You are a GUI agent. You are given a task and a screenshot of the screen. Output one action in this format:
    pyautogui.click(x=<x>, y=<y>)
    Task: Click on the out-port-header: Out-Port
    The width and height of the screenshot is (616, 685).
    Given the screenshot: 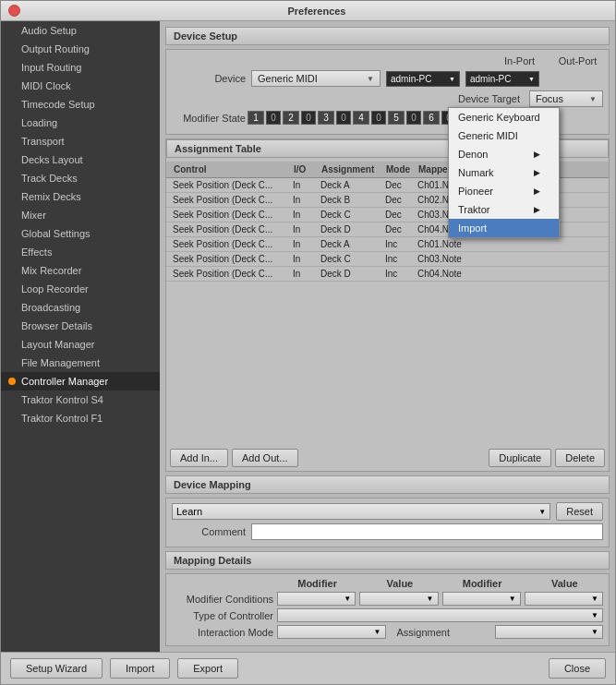 What is the action you would take?
    pyautogui.click(x=578, y=61)
    